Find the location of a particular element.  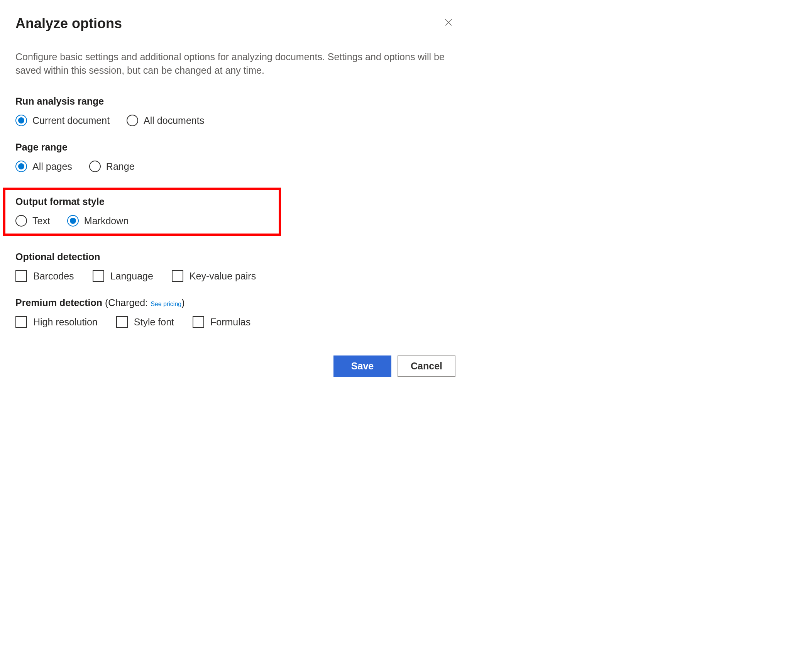

radio-label: All documents is located at coordinates (174, 120).